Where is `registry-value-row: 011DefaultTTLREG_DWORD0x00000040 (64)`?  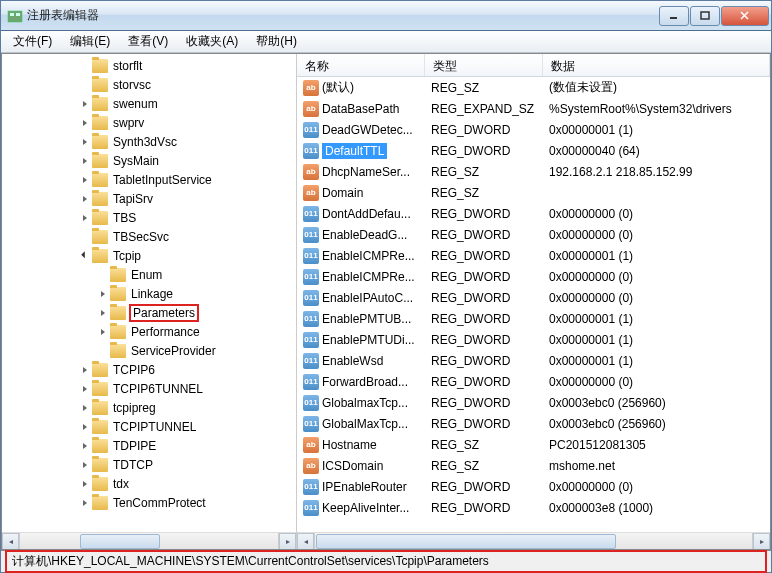 registry-value-row: 011DefaultTTLREG_DWORD0x00000040 (64) is located at coordinates (534, 150).